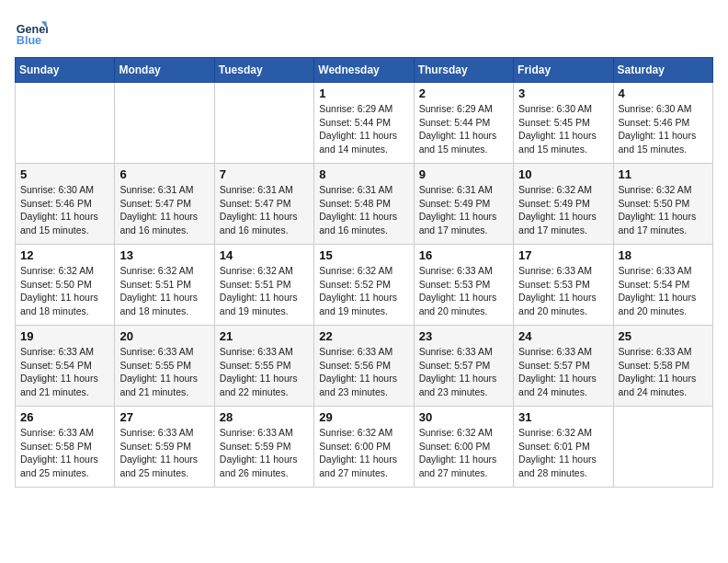 This screenshot has height=563, width=728. Describe the element at coordinates (165, 285) in the screenshot. I see `calendar-cell: 13 Sunrise: 6:32 AMSunset: 5:51 PMDaylig…` at that location.